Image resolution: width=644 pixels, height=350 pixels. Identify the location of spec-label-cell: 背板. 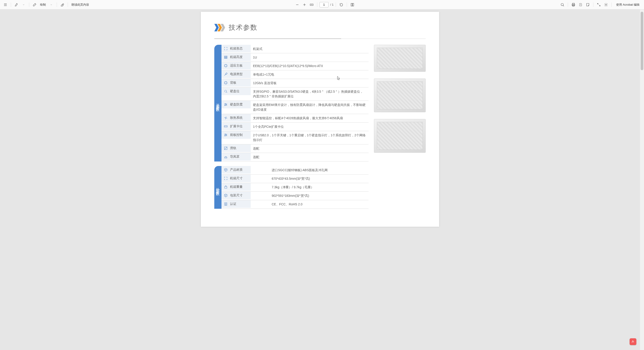
(236, 83).